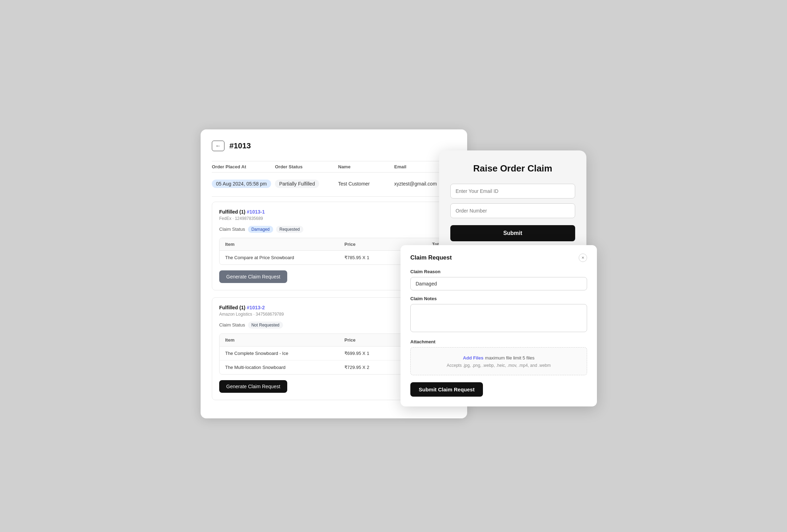  What do you see at coordinates (334, 167) in the screenshot?
I see `order-table-header: Order Placed At Order Status Name Email` at bounding box center [334, 167].